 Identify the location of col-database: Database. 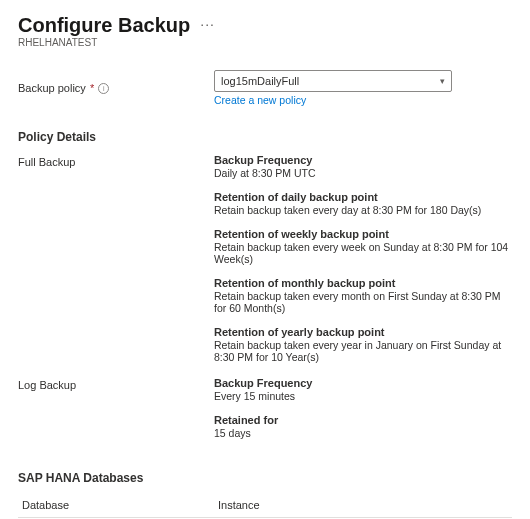
(116, 506).